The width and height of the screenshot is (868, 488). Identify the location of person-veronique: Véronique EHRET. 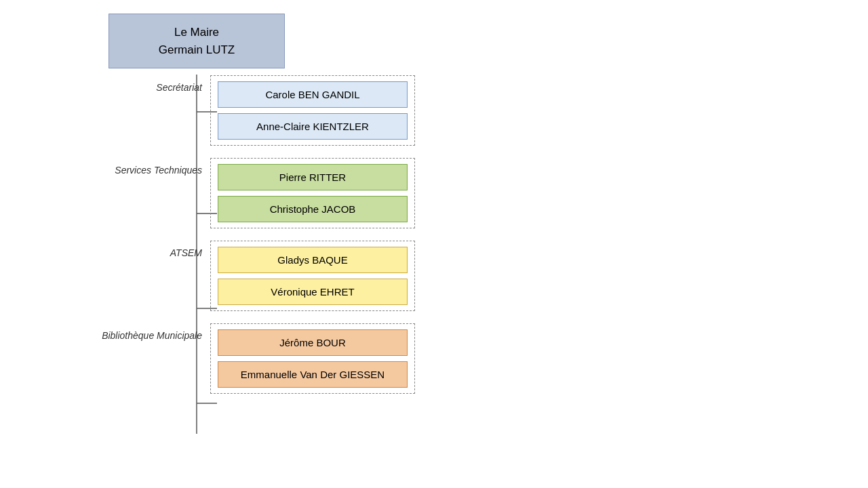
(313, 291).